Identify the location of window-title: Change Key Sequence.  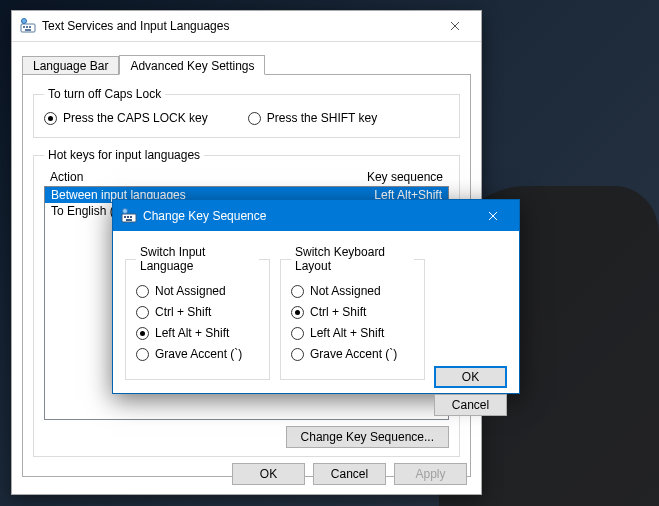
(306, 216).